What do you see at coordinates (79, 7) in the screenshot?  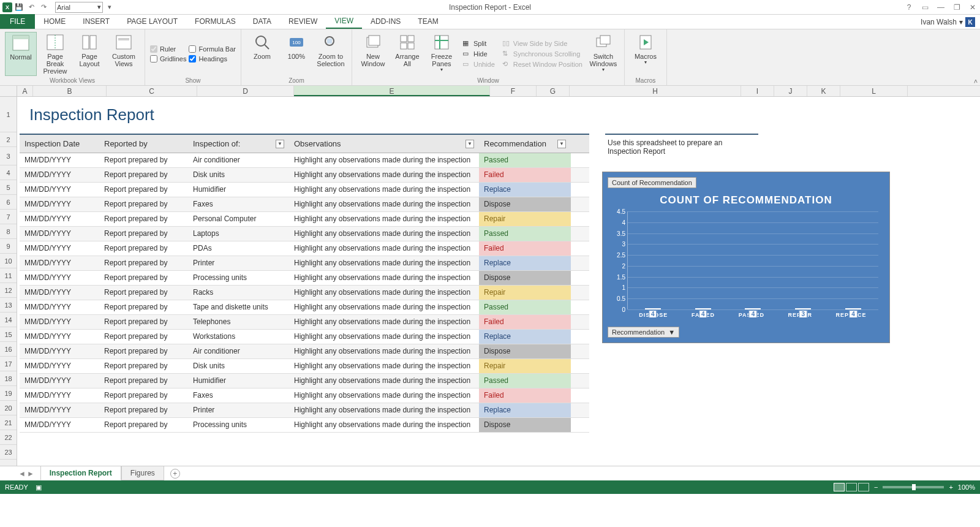 I see `font-select: Arial▾` at bounding box center [79, 7].